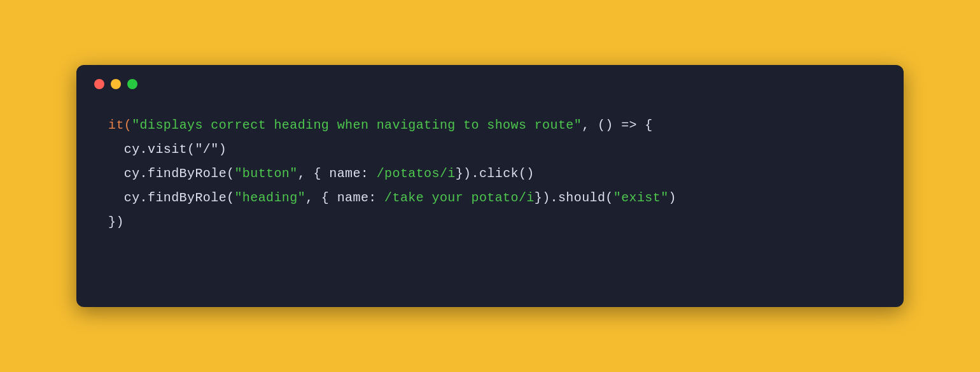 This screenshot has width=980, height=372. What do you see at coordinates (171, 173) in the screenshot?
I see `find-by-role-3-pre: cy.findByRole(` at bounding box center [171, 173].